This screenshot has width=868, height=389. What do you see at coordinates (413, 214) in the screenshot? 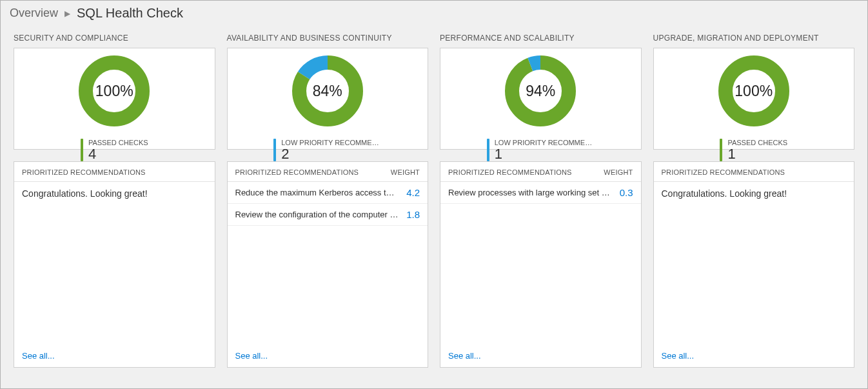
I see `recommendation-weight: 1.8` at bounding box center [413, 214].